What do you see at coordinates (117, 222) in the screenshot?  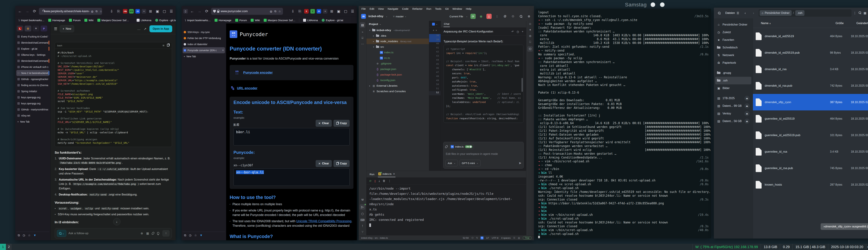 I see `scroll-to-bottom-button: ↓` at bounding box center [117, 222].